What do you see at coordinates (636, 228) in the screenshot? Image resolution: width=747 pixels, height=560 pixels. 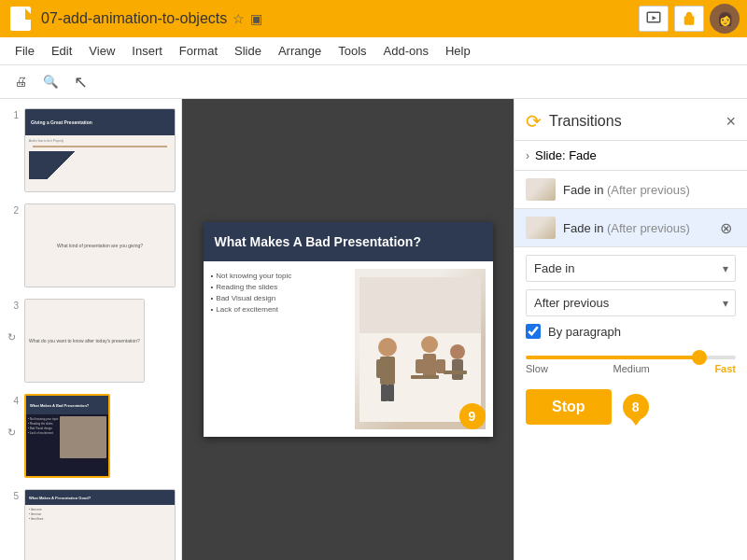 I see `animation-label-2: Fade in (After previous)` at bounding box center [636, 228].